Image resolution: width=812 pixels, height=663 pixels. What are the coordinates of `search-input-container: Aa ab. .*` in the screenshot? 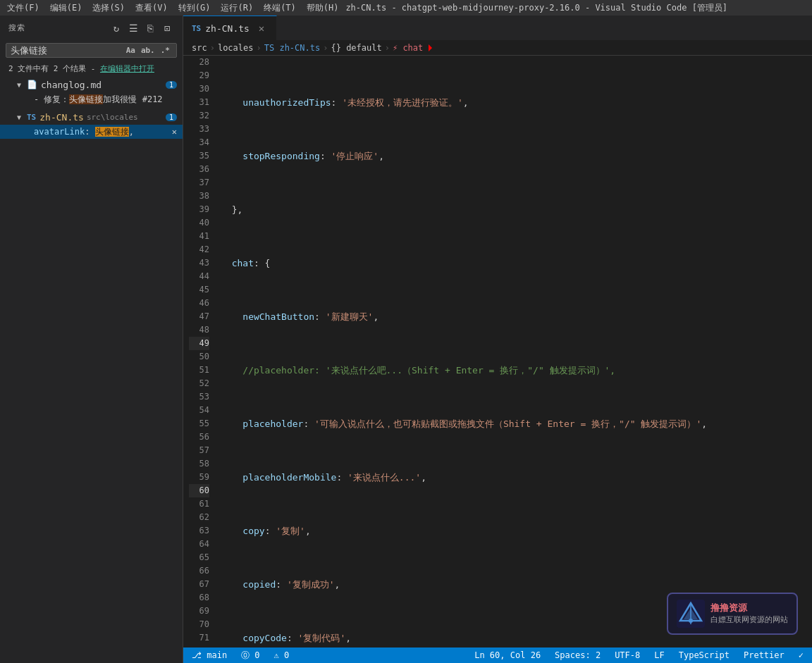 It's located at (92, 51).